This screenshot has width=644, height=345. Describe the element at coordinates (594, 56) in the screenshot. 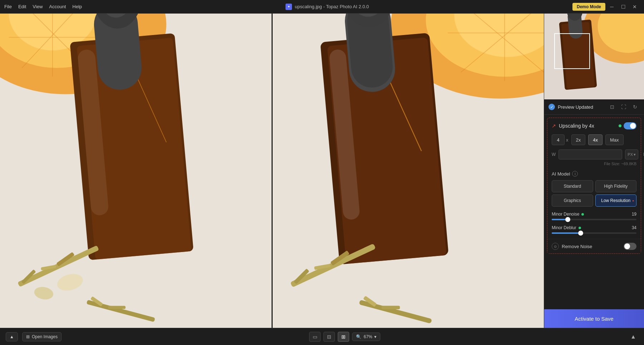

I see `thumbnail-background` at that location.